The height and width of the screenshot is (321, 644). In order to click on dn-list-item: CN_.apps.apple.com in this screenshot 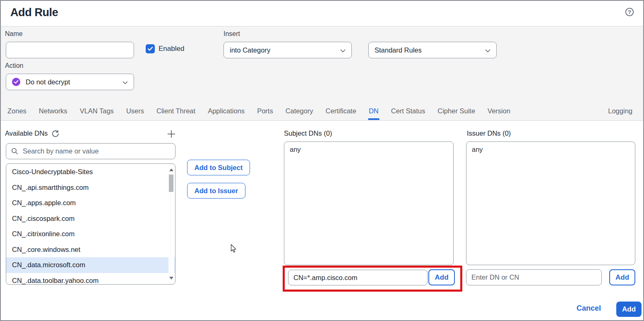, I will do `click(91, 203)`.